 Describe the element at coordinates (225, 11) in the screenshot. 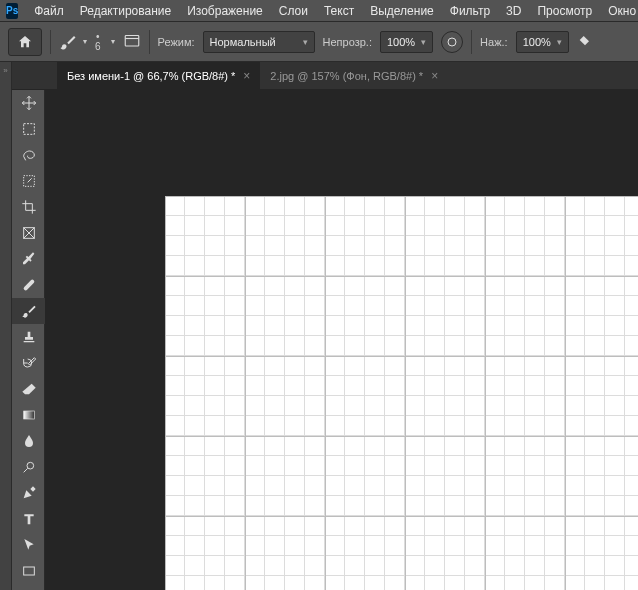

I see `menu-image: Изображение` at that location.